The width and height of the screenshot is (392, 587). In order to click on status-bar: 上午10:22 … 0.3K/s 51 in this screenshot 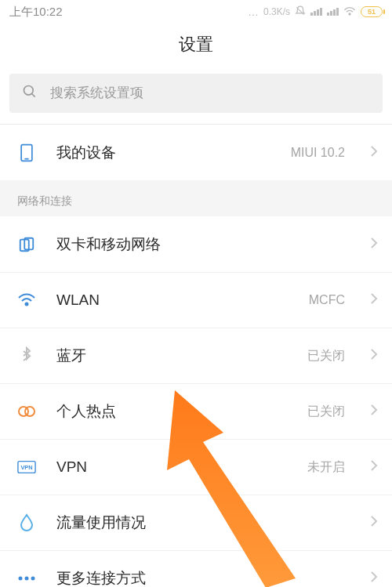, I will do `click(196, 12)`.